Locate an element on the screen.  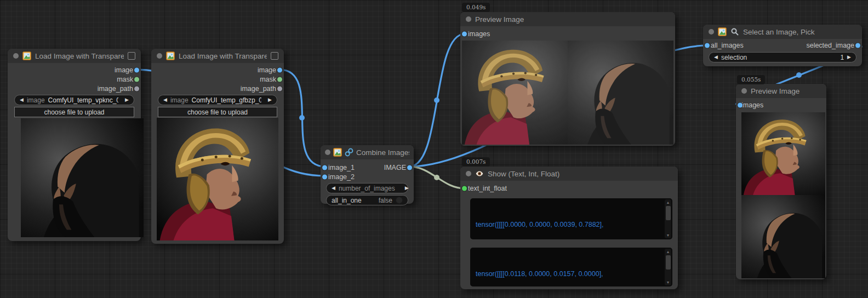
node-title: Show (Text, Int, Float) is located at coordinates (524, 174).